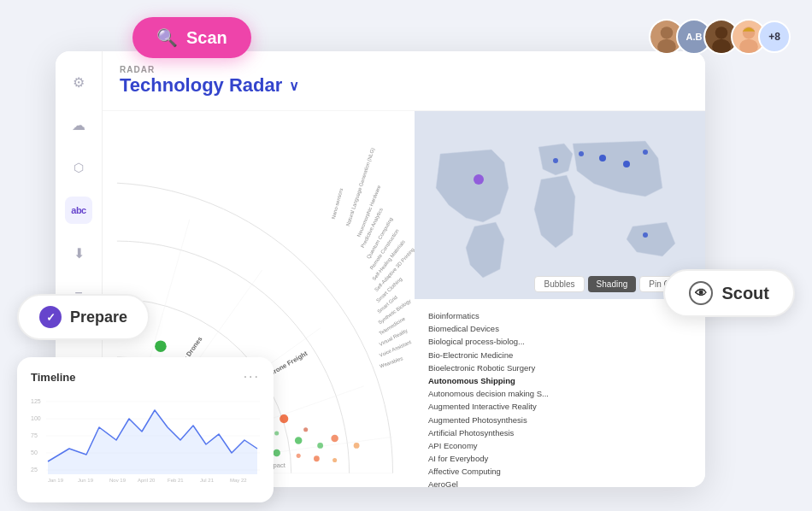 Image resolution: width=812 pixels, height=511 pixels. What do you see at coordinates (176, 480) in the screenshot?
I see `svg-text: Feb 21` at bounding box center [176, 480].